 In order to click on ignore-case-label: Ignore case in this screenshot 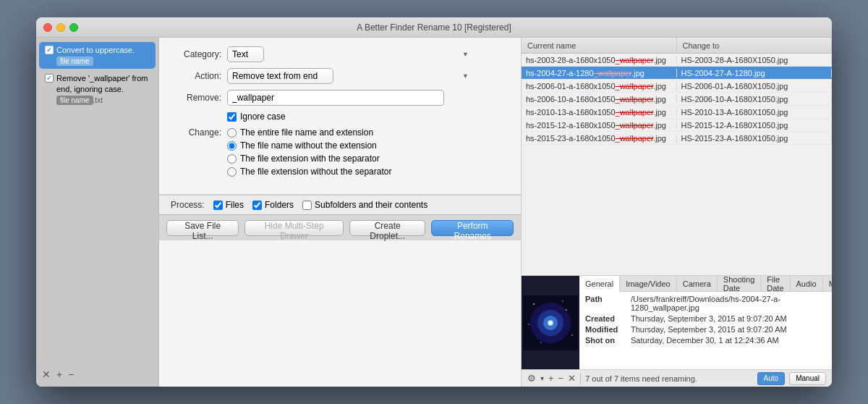, I will do `click(263, 117)`.